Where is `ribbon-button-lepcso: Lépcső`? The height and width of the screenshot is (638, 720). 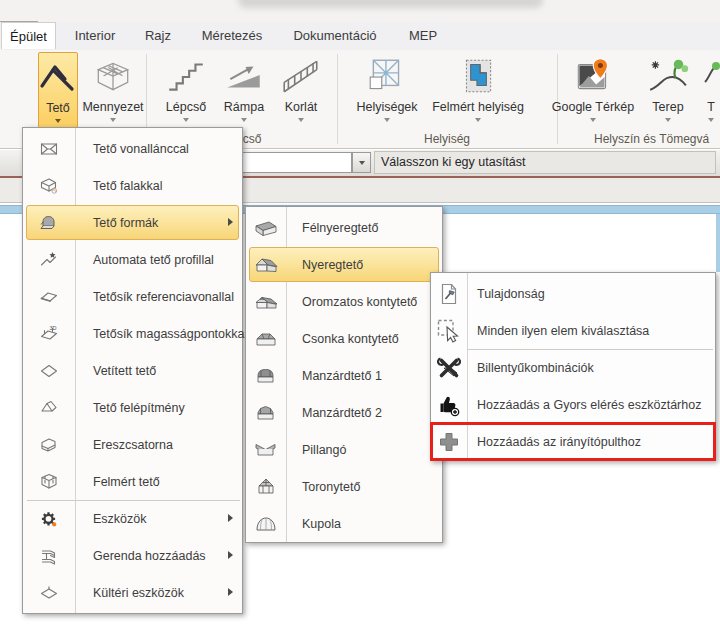 ribbon-button-lepcso: Lépcső is located at coordinates (186, 92).